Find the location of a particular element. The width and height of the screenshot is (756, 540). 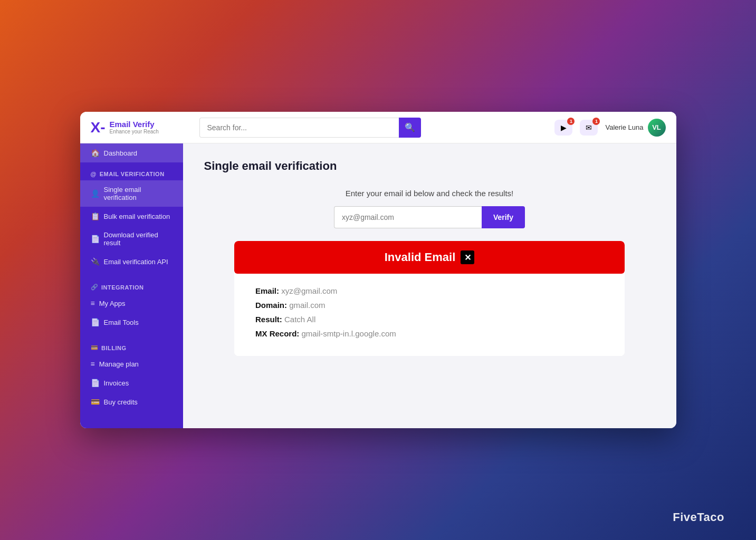

logo-text: Email Verify Enhance your Reach is located at coordinates (134, 128).